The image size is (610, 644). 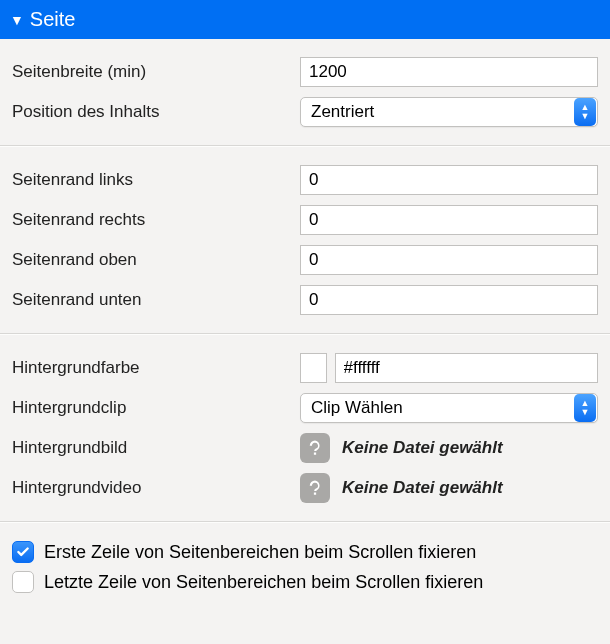 What do you see at coordinates (17, 20) in the screenshot?
I see `disclosure-triangle-icon: ▼` at bounding box center [17, 20].